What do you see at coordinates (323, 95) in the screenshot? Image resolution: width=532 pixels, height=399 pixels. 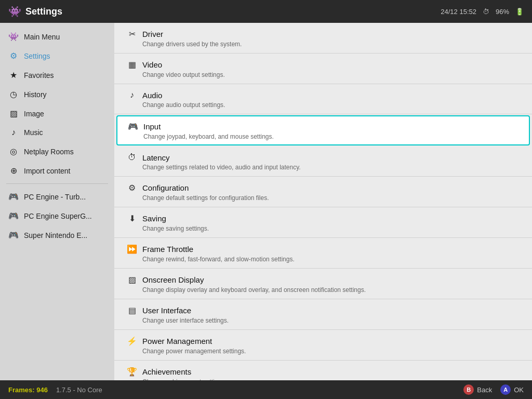 I see `settings-item-header-audio: ♪Audio` at bounding box center [323, 95].